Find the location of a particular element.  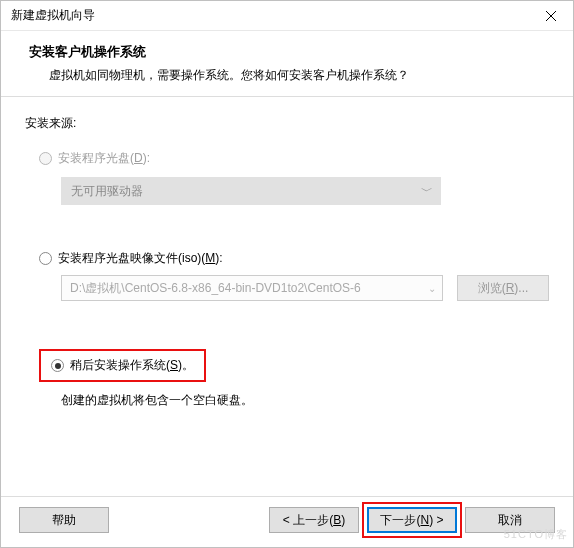

option-disc: 安装程序光盘(D): 无可用驱动器 ﹀ is located at coordinates (294, 178).